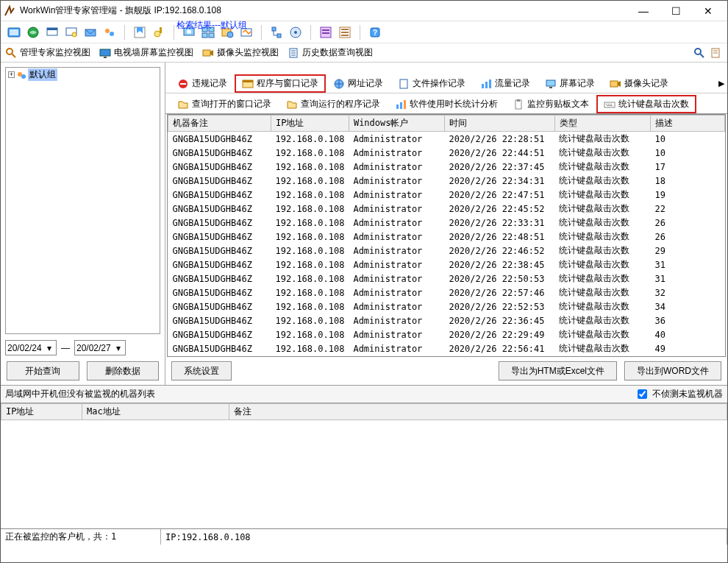  I want to click on doc-icon, so click(715, 53).